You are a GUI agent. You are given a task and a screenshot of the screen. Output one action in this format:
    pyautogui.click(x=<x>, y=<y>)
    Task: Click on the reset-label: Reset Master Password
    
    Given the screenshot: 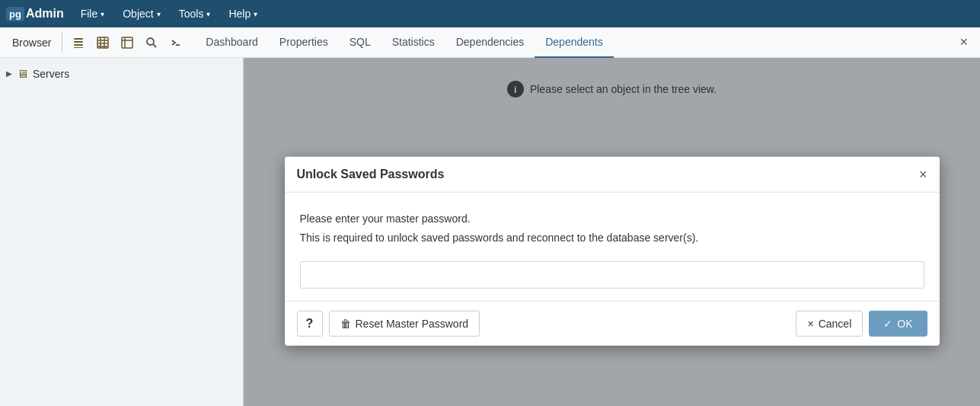 What is the action you would take?
    pyautogui.click(x=413, y=323)
    